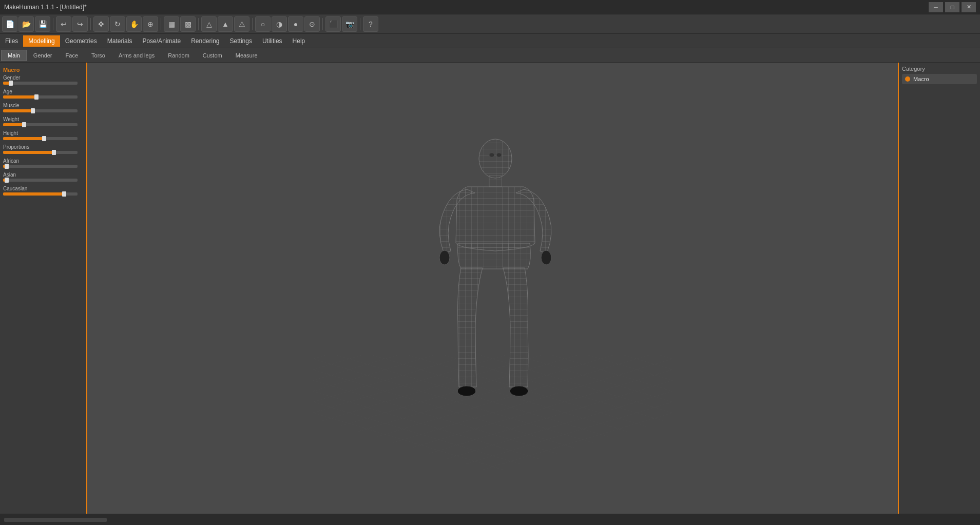 This screenshot has width=980, height=525. Describe the element at coordinates (80, 24) in the screenshot. I see `redo-button: ↪` at that location.